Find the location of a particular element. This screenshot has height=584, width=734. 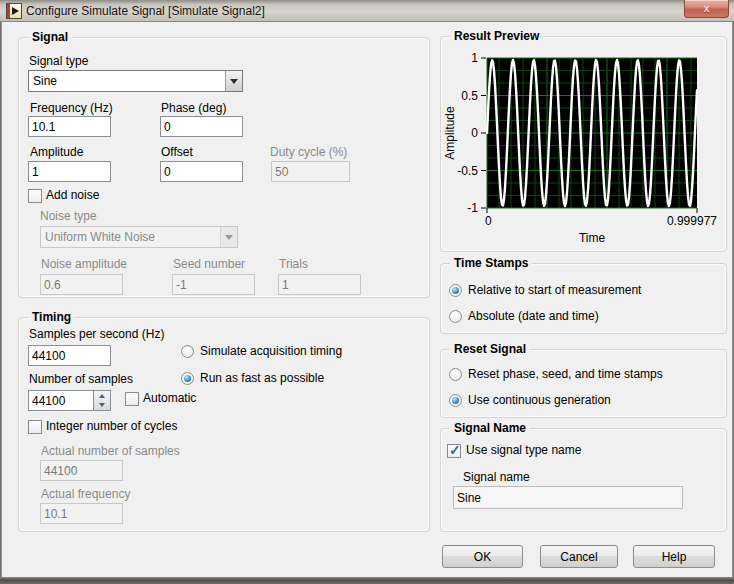

use-signal-type-name-label: Use signal type name is located at coordinates (524, 450).